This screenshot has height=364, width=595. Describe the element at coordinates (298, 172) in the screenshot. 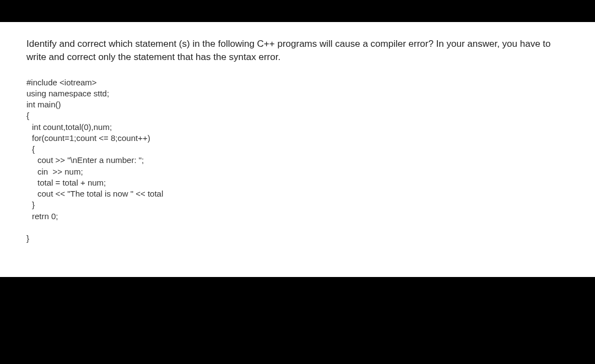

I see `code-line-9: cin >> num;` at that location.